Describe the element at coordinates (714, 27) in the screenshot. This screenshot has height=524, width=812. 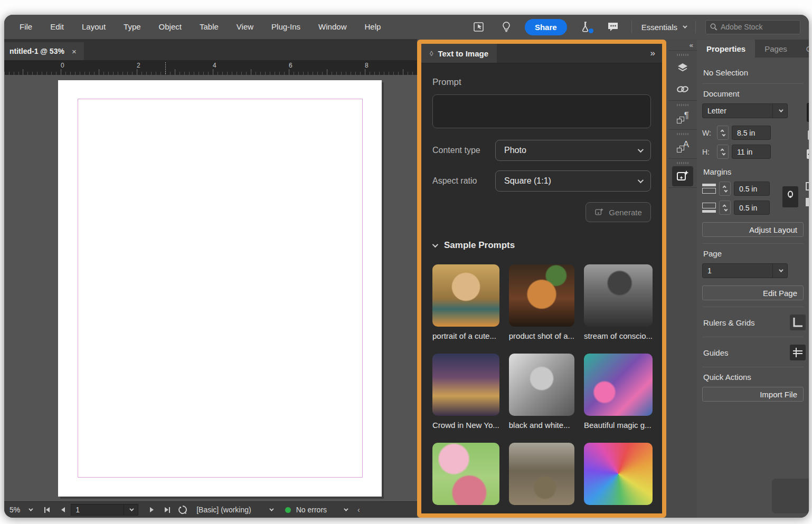
I see `search-icon` at that location.